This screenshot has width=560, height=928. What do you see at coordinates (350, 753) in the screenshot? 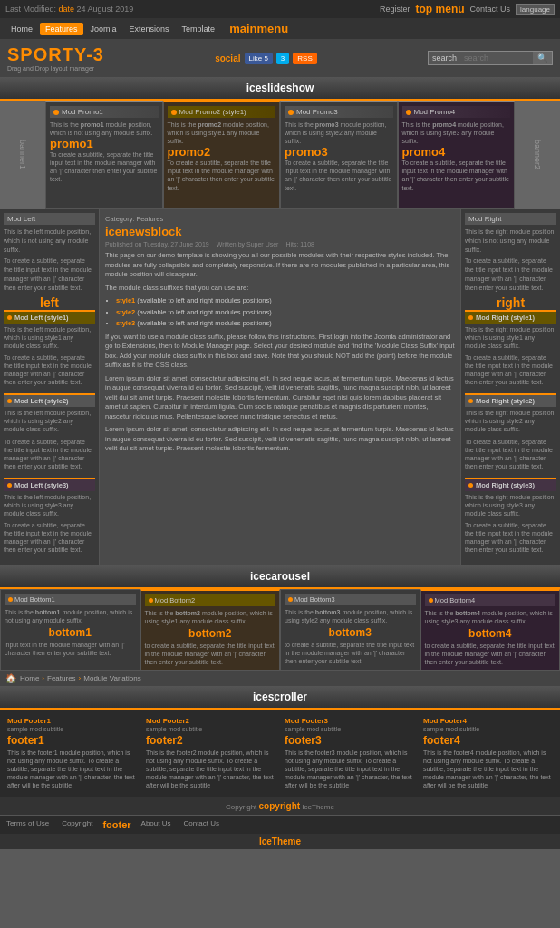
I see `footer-module-3: Mod Footer3 sample mod subtitle footer3 …` at bounding box center [350, 753].